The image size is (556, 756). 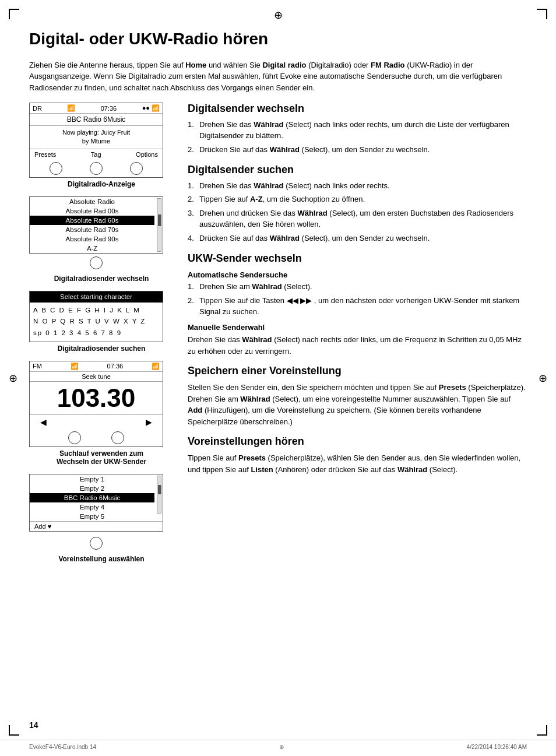 What do you see at coordinates (357, 345) in the screenshot?
I see `manual-senderwahl-text: Drehen Sie das Wählrad (Select) nach rec…` at bounding box center [357, 345].